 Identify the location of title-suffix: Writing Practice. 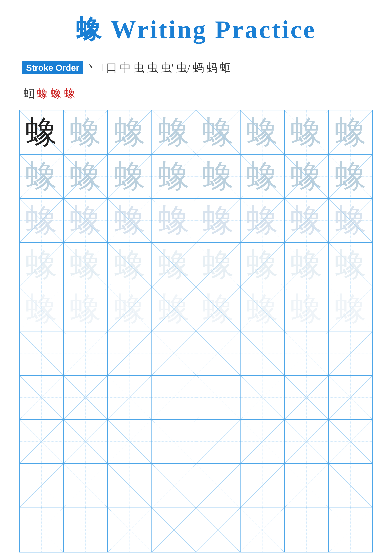
(210, 29).